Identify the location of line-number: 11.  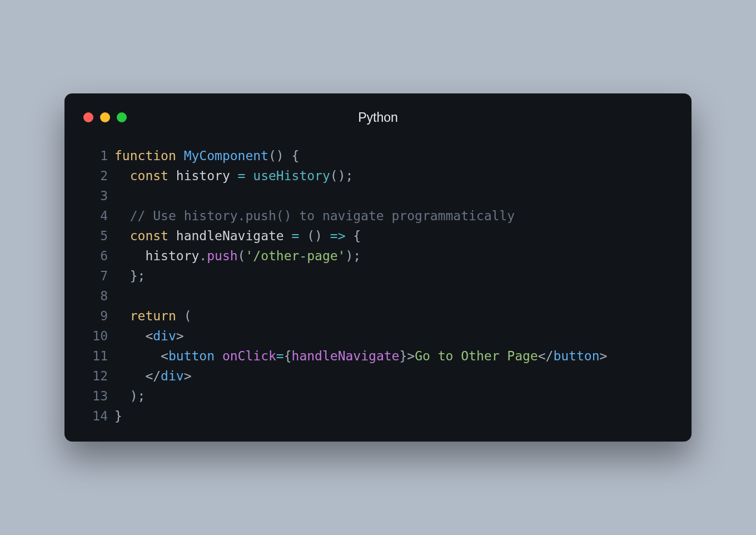
(95, 356).